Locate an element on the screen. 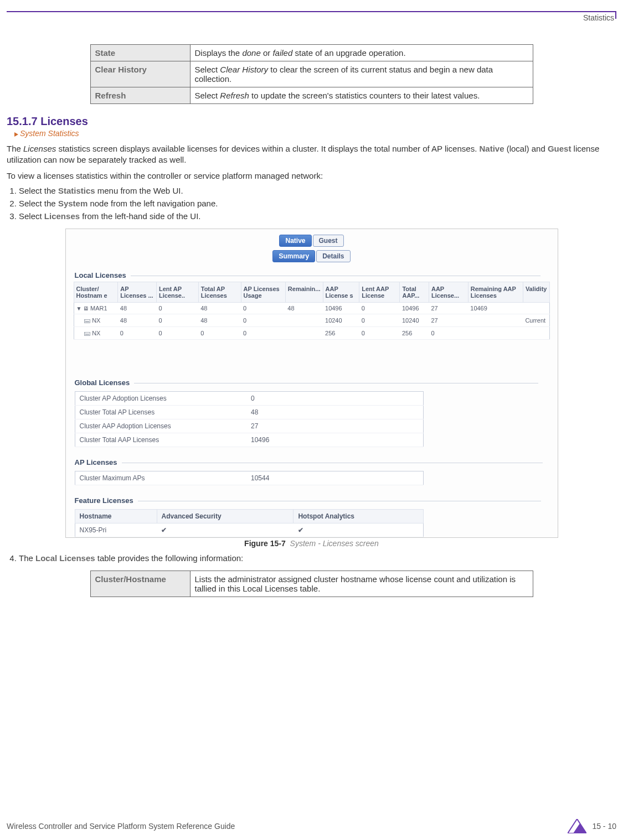 This screenshot has height=840, width=623. term-cell: Refresh is located at coordinates (140, 96).